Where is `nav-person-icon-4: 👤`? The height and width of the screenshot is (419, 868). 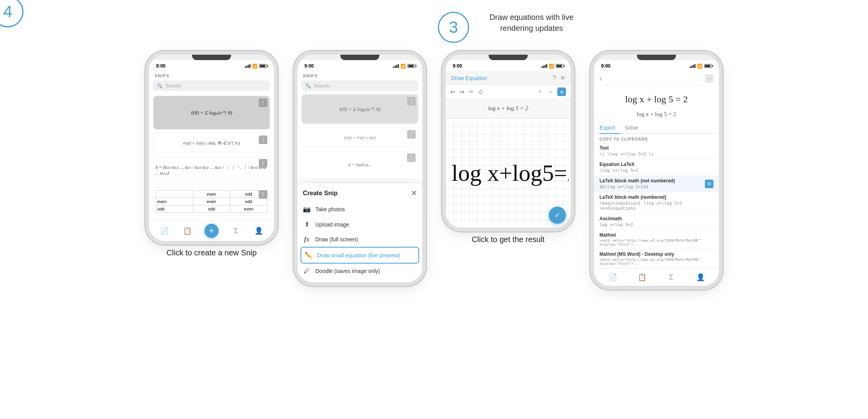
nav-person-icon-4: 👤 is located at coordinates (701, 277).